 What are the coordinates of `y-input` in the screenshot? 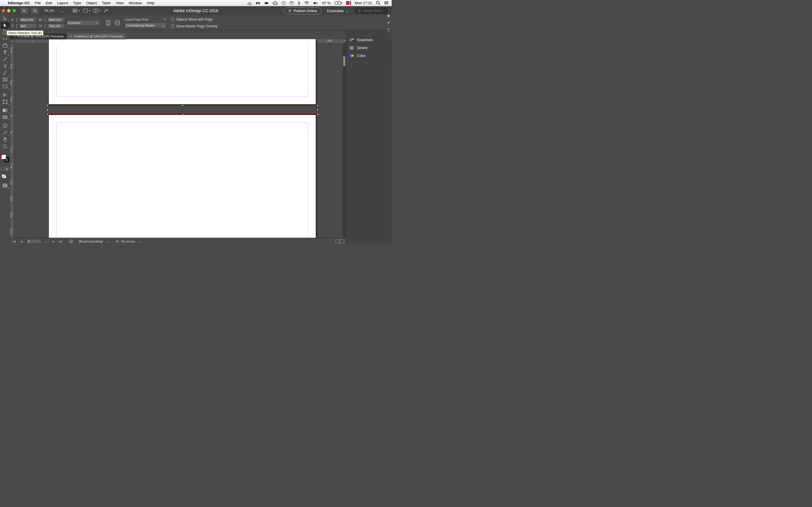 It's located at (28, 26).